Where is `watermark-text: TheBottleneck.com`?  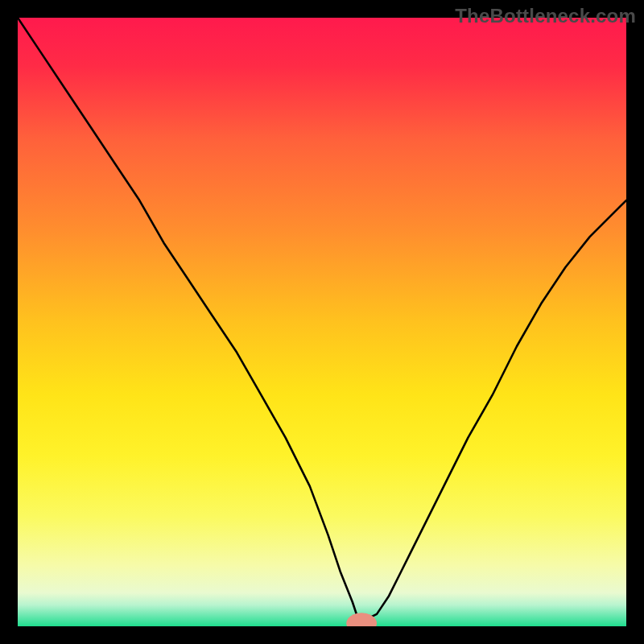
watermark-text: TheBottleneck.com is located at coordinates (546, 16).